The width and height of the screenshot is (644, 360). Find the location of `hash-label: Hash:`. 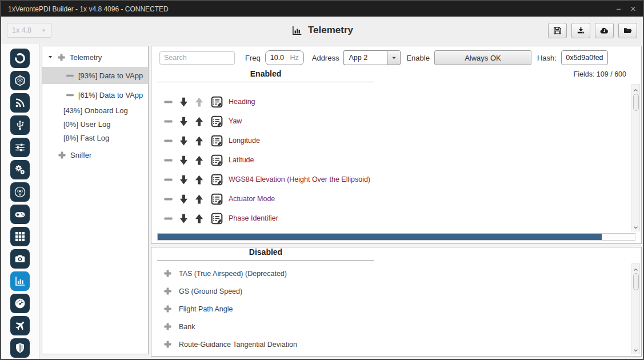

hash-label: Hash: is located at coordinates (547, 58).